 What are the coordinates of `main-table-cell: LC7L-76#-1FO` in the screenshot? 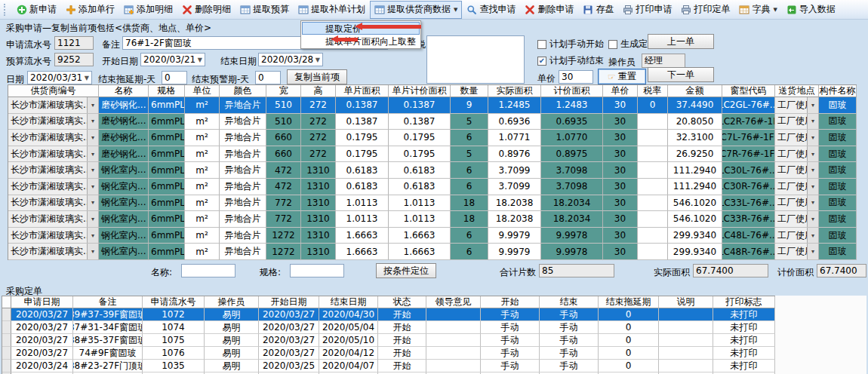 It's located at (749, 138).